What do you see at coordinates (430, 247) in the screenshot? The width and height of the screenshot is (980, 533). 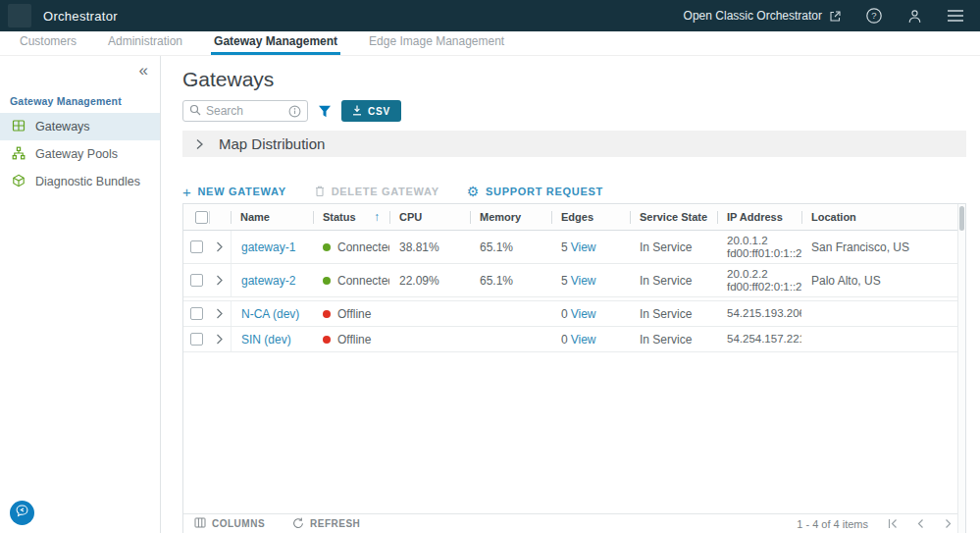 I see `cpu-cell: 38.81%` at bounding box center [430, 247].